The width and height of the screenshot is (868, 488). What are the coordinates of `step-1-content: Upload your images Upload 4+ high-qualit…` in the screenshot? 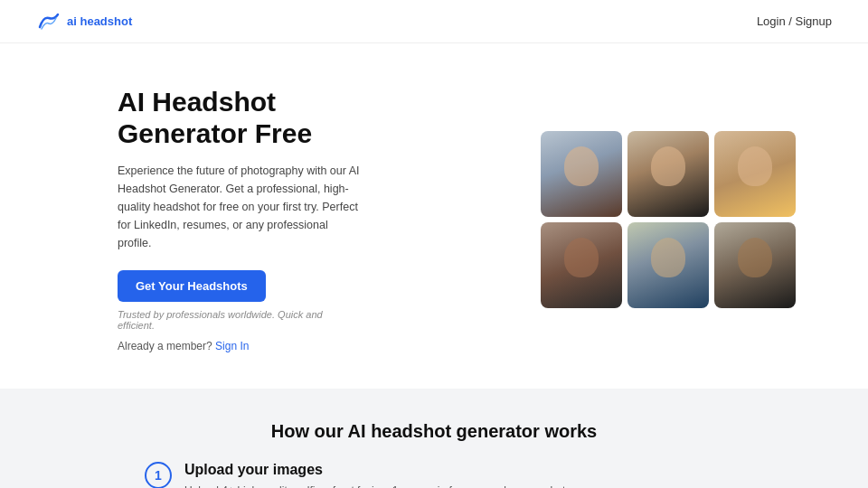 It's located at (380, 475).